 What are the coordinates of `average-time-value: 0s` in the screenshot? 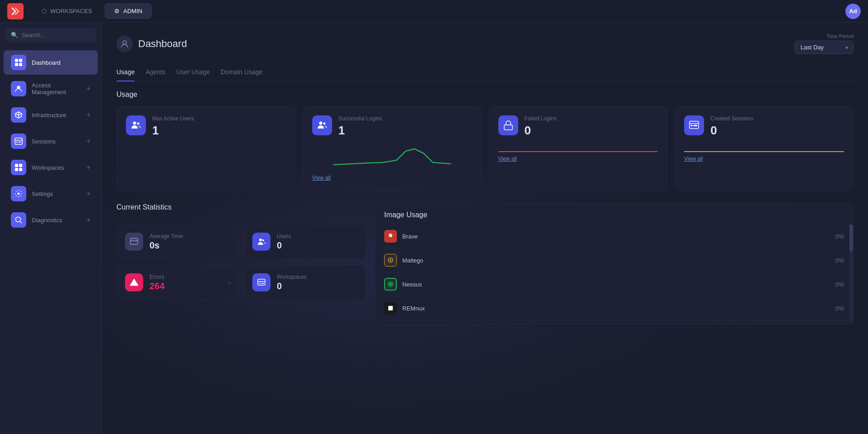 It's located at (166, 245).